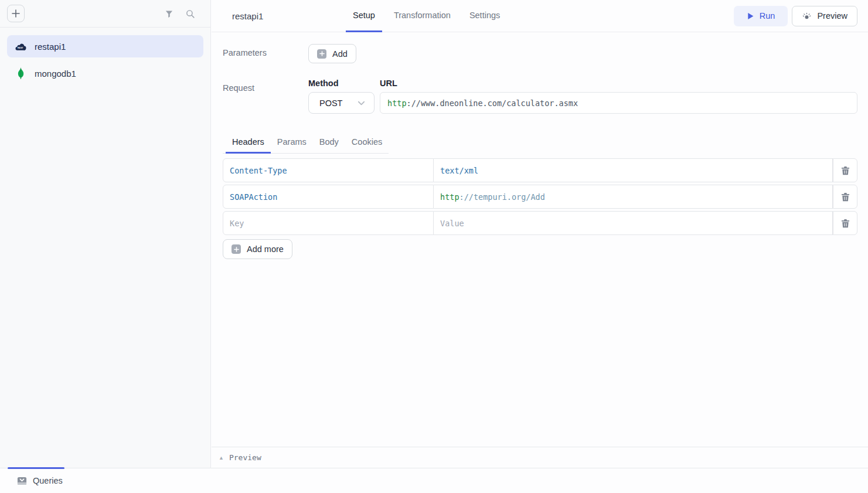  Describe the element at coordinates (105, 60) in the screenshot. I see `query-list: REST restapi1 mongodb1` at that location.